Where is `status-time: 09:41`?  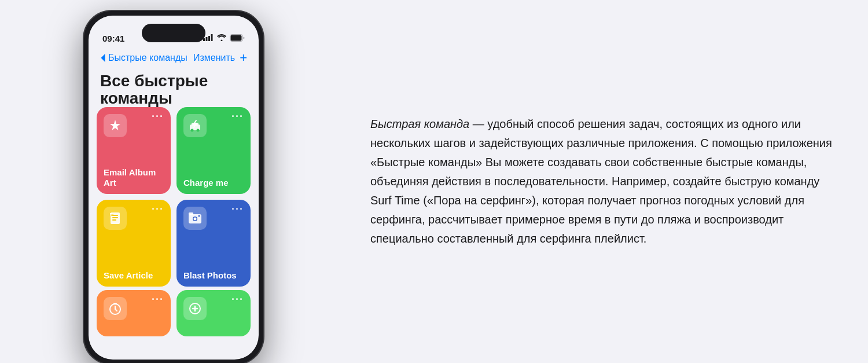
status-time: 09:41 is located at coordinates (113, 38).